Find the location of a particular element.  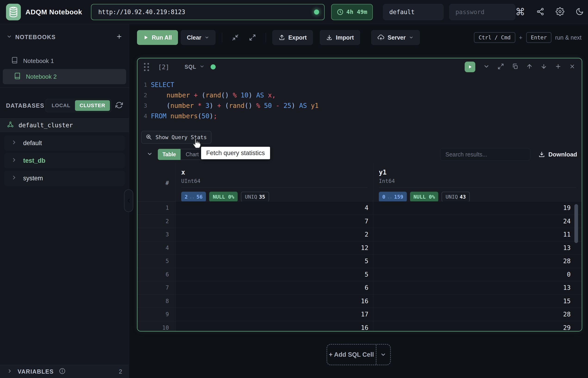

chevron-right-icon is located at coordinates (14, 161).